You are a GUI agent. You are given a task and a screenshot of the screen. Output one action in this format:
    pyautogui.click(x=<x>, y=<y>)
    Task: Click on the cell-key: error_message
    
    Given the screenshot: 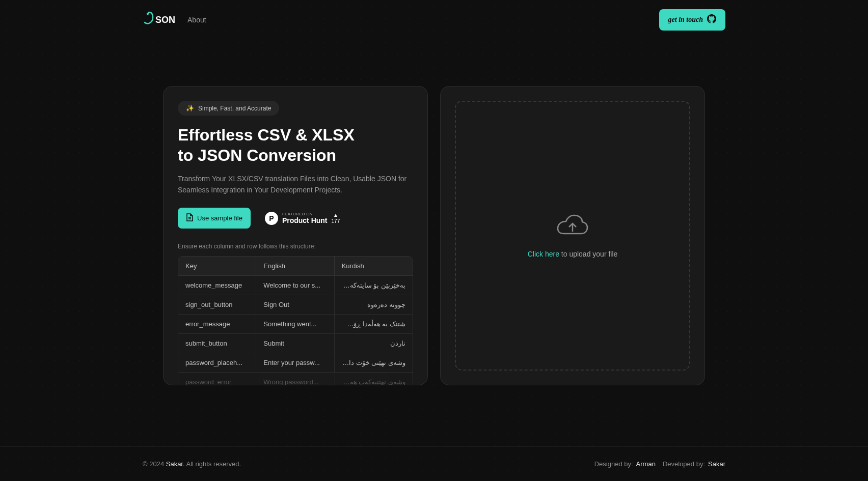 What is the action you would take?
    pyautogui.click(x=217, y=324)
    